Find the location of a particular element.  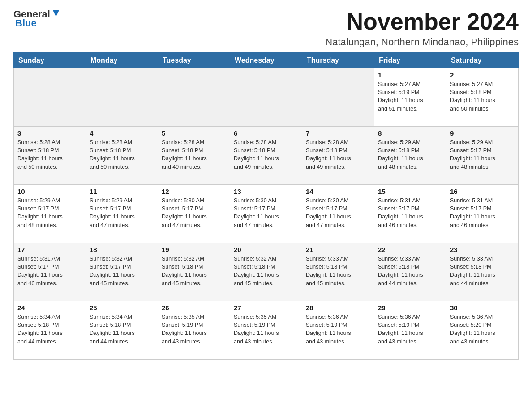

day-number: 4 is located at coordinates (122, 133).